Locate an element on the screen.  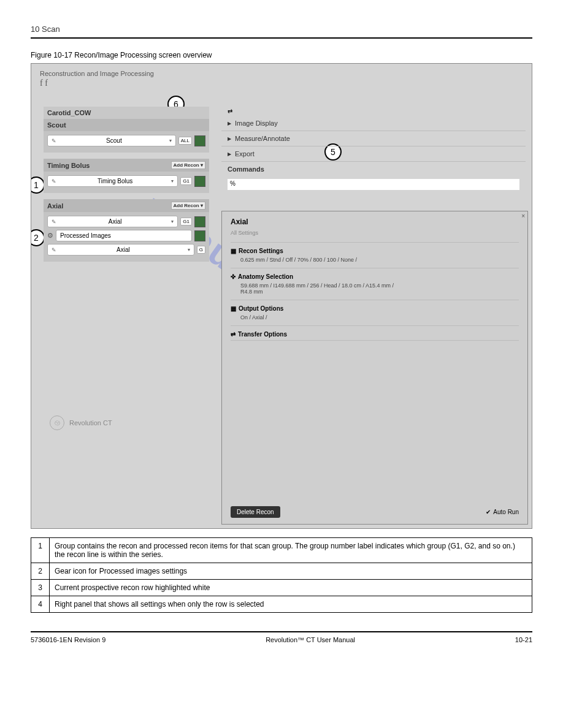
callout-2: 2 is located at coordinates (38, 238).